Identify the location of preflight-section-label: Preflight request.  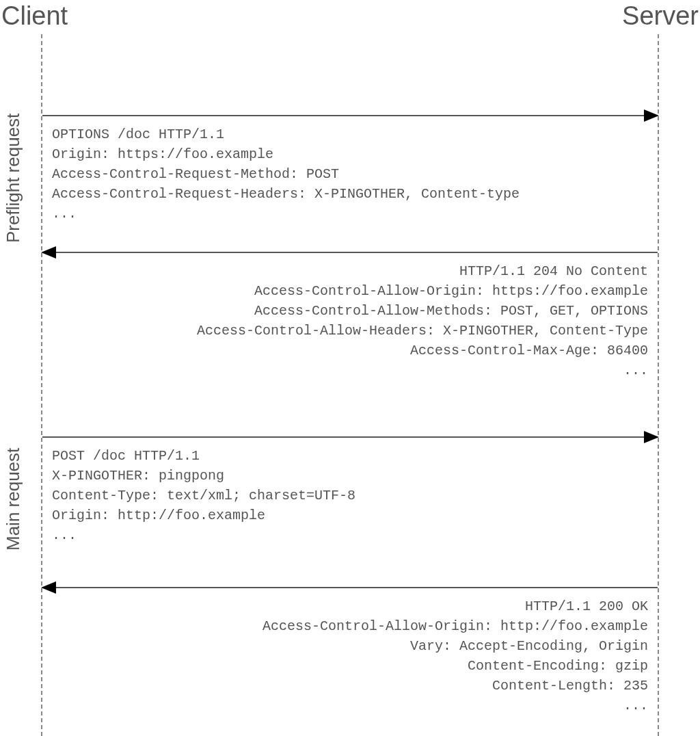
(14, 178).